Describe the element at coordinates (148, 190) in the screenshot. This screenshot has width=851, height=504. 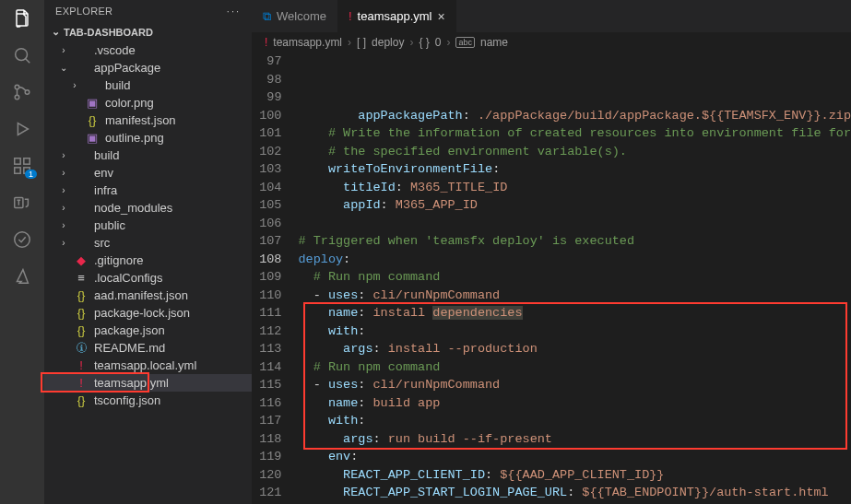
I see `tree-item-infra: ›infra` at that location.